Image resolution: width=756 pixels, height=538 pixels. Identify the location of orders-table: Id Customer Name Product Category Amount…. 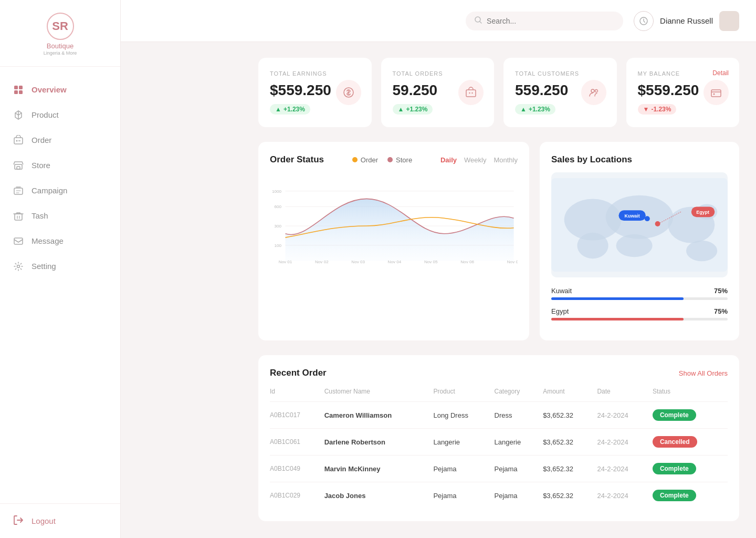
(499, 448).